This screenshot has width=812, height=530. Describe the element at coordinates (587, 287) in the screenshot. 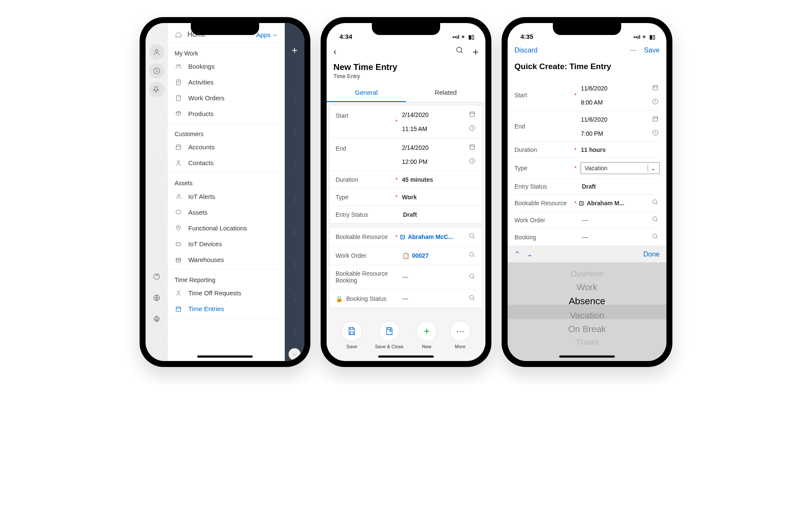

I see `picker-option: Work` at that location.